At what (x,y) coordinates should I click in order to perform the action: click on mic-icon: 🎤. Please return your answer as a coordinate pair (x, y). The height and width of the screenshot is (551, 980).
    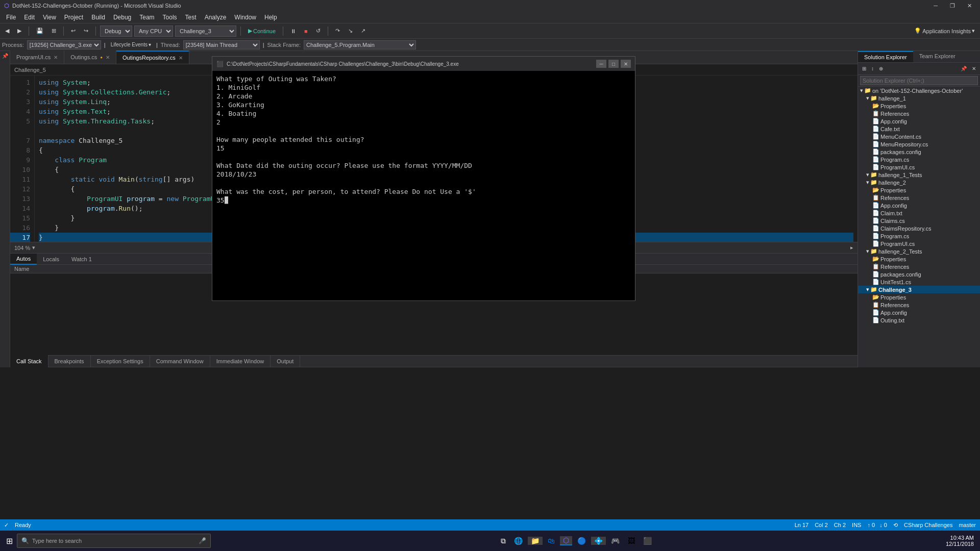
    Looking at the image, I should click on (202, 541).